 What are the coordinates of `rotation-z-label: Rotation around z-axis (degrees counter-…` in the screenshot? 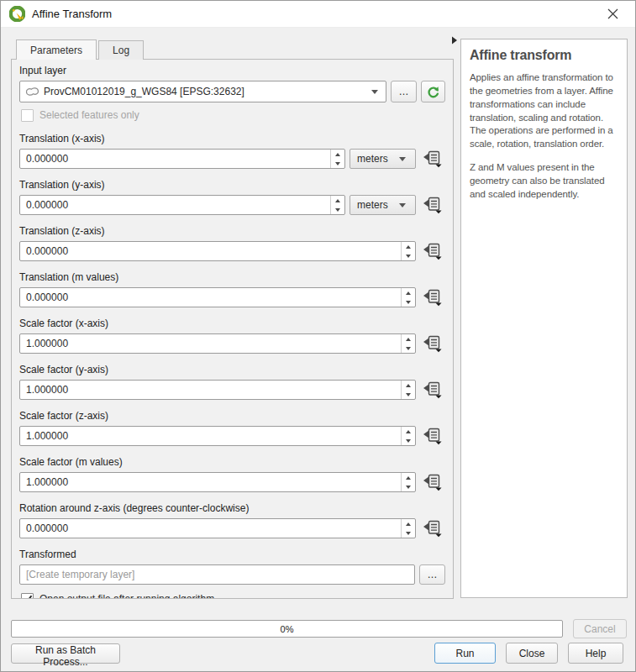 It's located at (232, 509).